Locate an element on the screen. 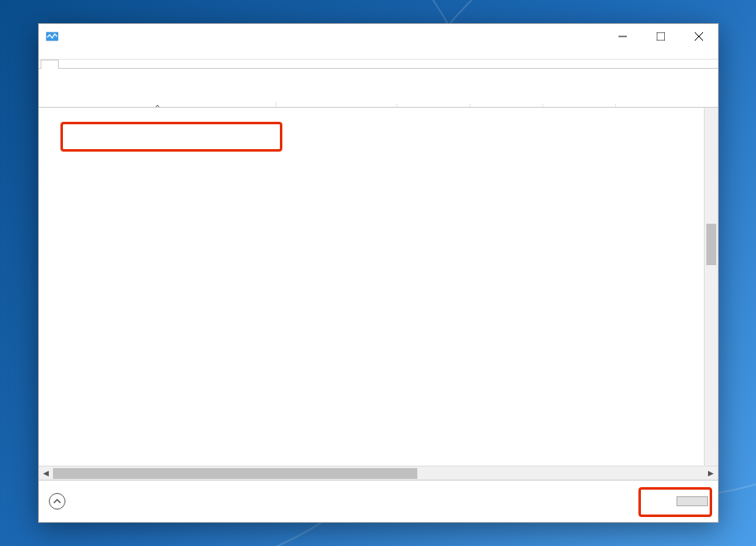 The image size is (756, 546). minimize-button is located at coordinates (623, 36).